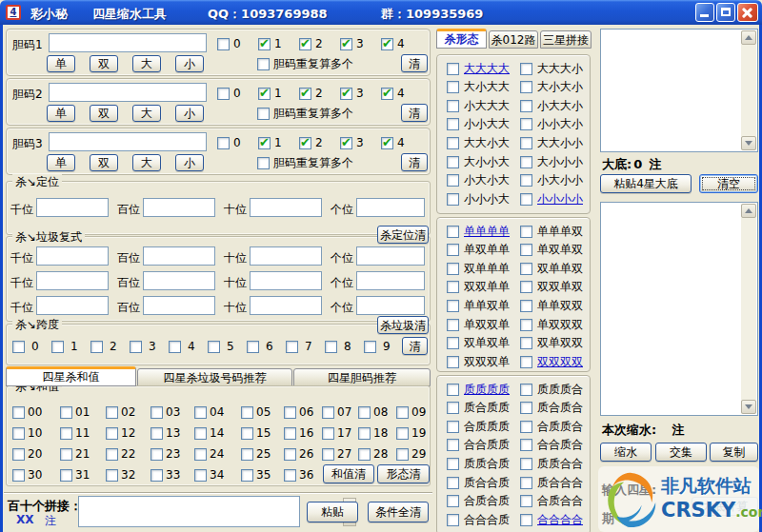  Describe the element at coordinates (679, 90) in the screenshot. I see `pool-textarea` at that location.